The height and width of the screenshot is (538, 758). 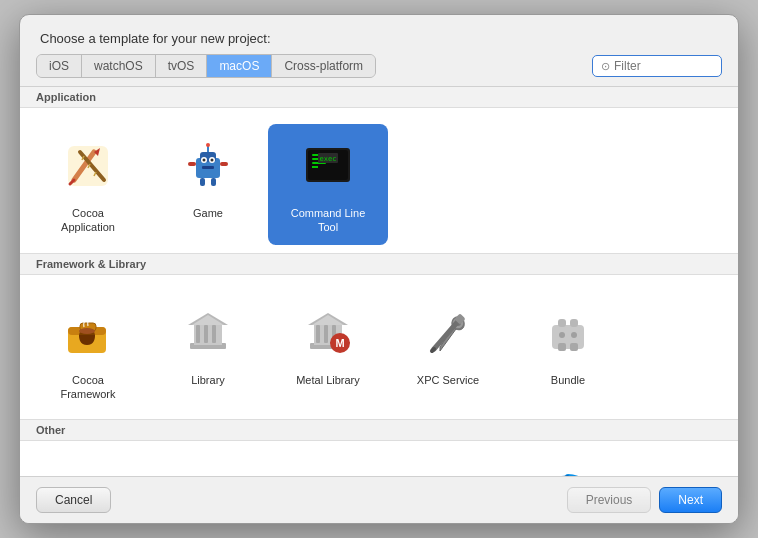 What do you see at coordinates (379, 458) in the screenshot?
I see `other-grid` at bounding box center [379, 458].